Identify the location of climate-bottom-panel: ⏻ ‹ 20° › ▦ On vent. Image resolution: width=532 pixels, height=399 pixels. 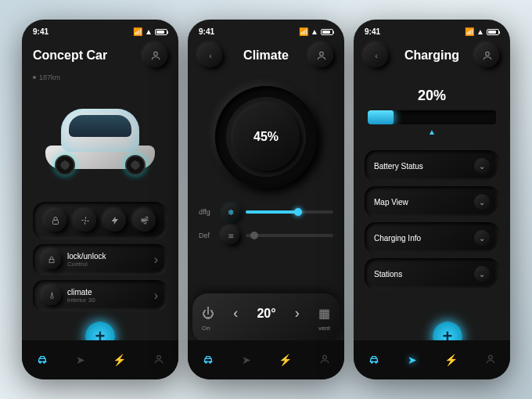
(266, 318).